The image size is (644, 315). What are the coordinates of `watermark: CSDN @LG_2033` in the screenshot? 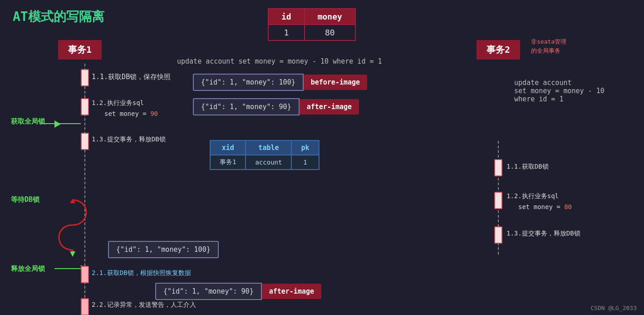 It's located at (614, 308).